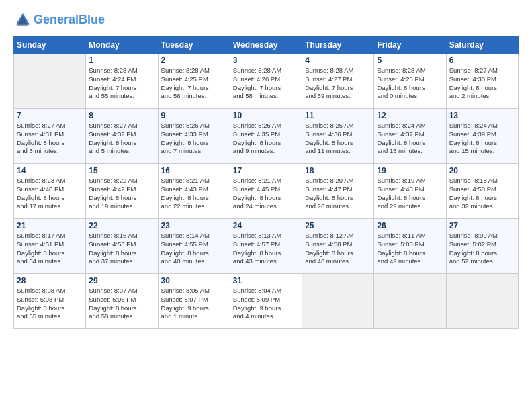  I want to click on day-number: 21, so click(50, 226).